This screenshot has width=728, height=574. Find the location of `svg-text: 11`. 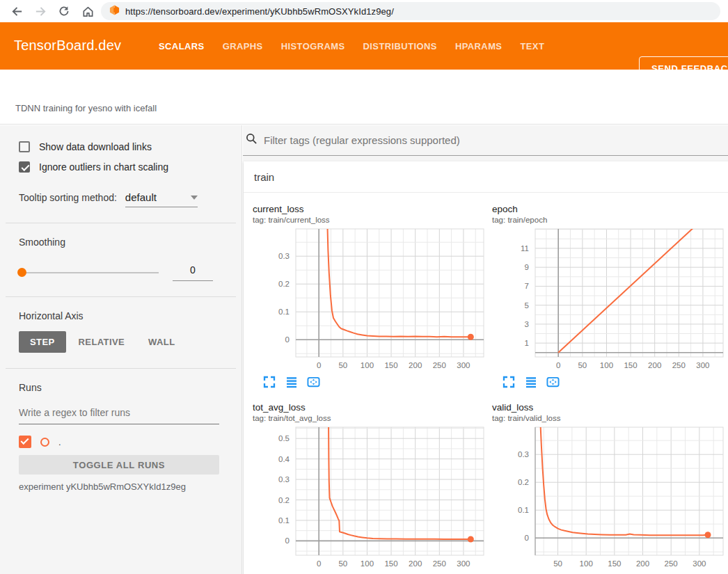

svg-text: 11 is located at coordinates (525, 248).